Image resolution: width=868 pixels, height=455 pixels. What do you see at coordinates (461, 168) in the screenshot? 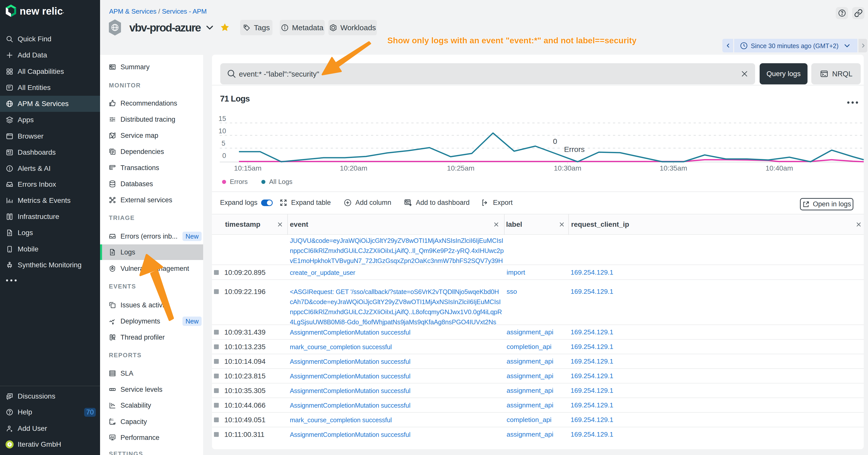
I see `svg-text: 10:25am` at bounding box center [461, 168].